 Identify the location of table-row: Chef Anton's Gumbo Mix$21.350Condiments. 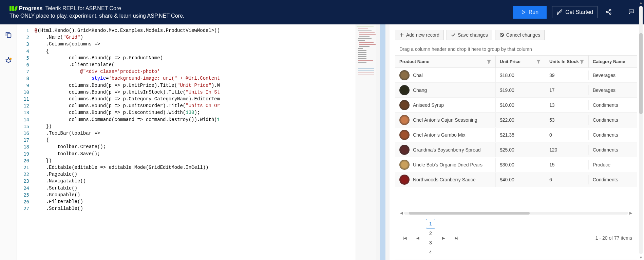
(516, 135).